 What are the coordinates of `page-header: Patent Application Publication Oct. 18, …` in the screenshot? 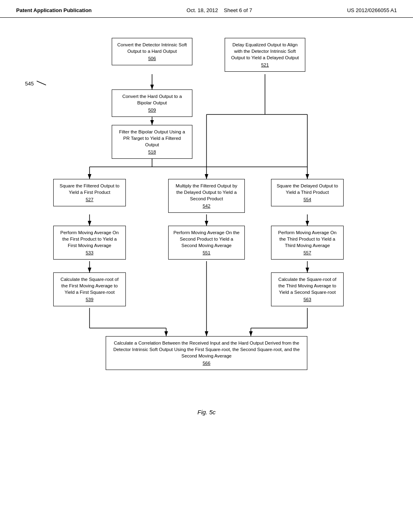 It's located at (206, 9).